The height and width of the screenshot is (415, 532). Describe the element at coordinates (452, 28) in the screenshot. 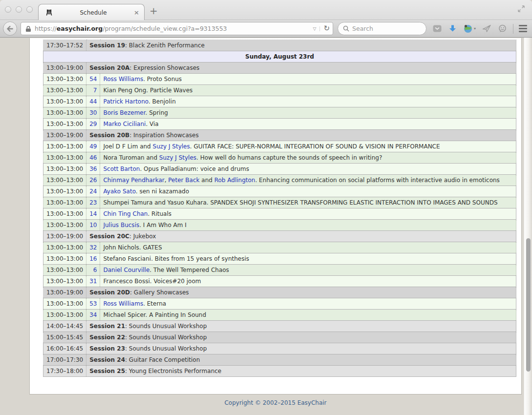

I see `download-icon` at that location.